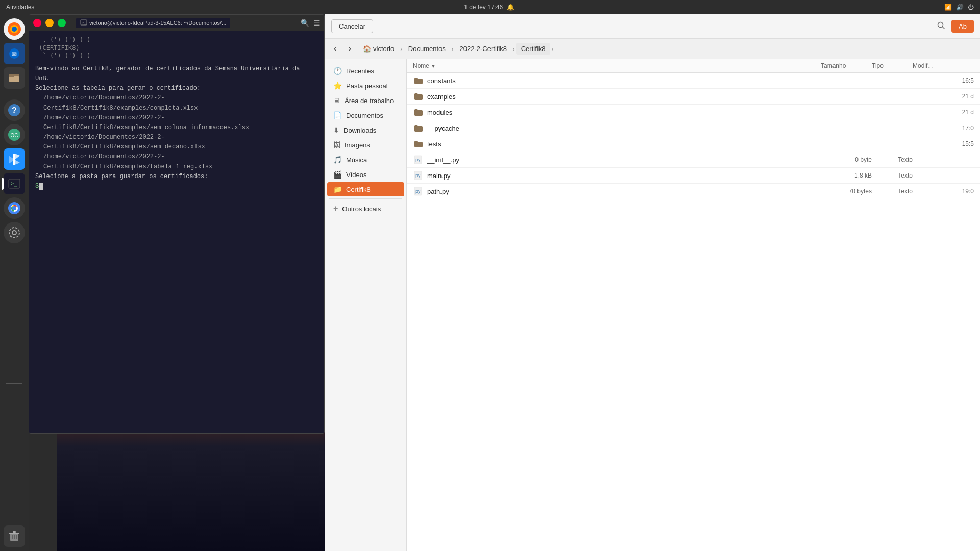 Image resolution: width=980 pixels, height=551 pixels. I want to click on file-modified-constants: 16:5, so click(943, 81).